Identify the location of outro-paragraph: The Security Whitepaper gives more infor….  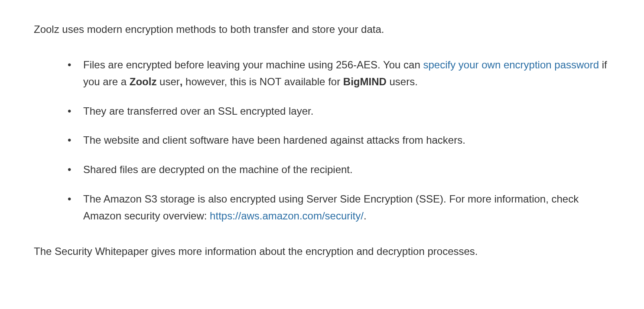
(322, 251).